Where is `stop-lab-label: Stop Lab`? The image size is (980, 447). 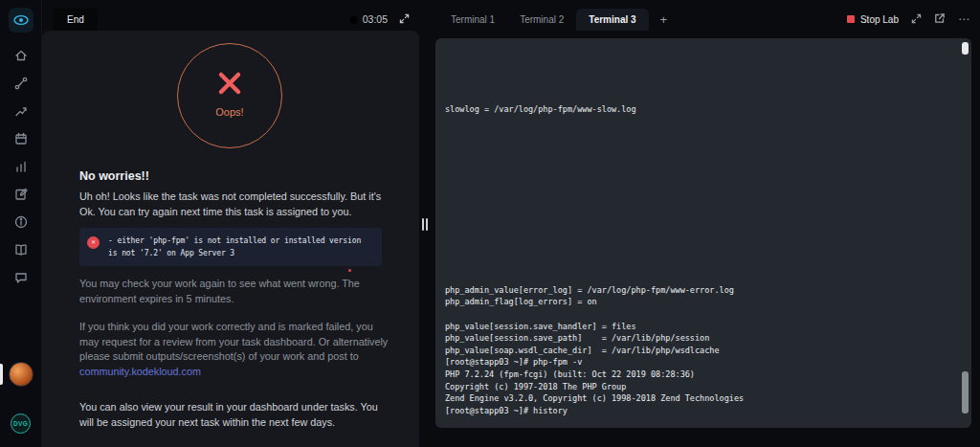 stop-lab-label: Stop Lab is located at coordinates (880, 19).